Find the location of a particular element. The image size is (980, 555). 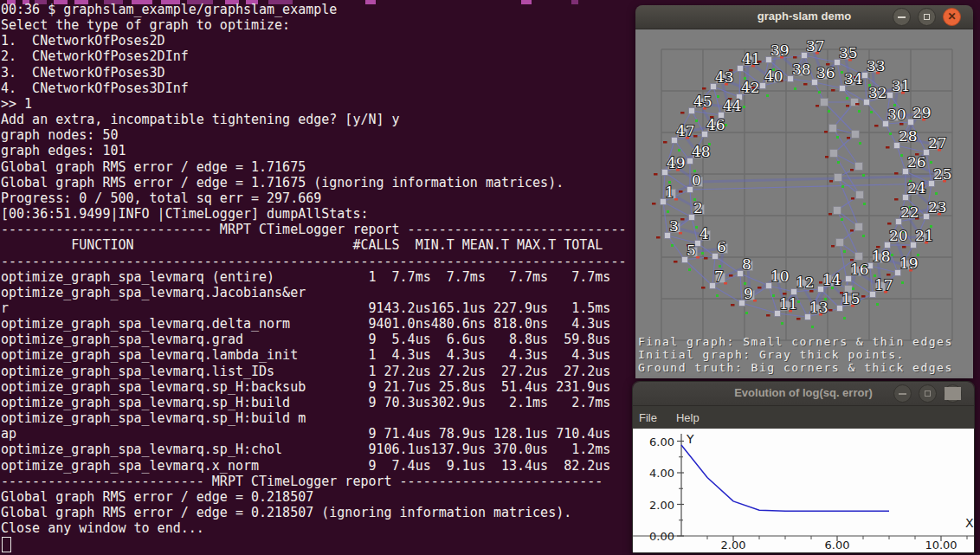

svg-text: 6 is located at coordinates (722, 247).